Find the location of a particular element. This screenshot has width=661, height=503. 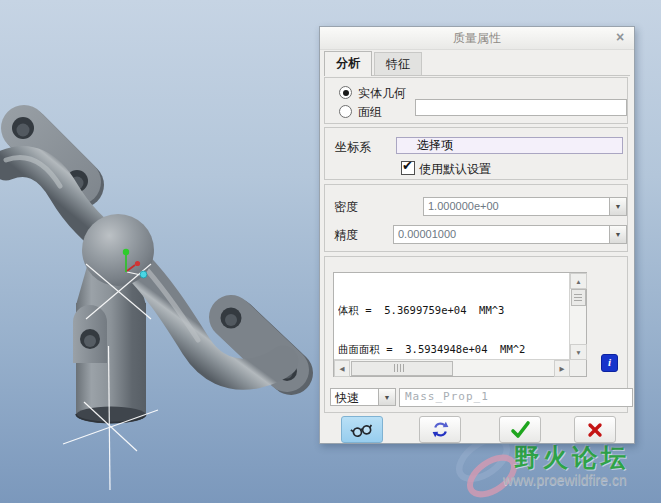

dialog-titlebar: 质量属性 × is located at coordinates (477, 38).